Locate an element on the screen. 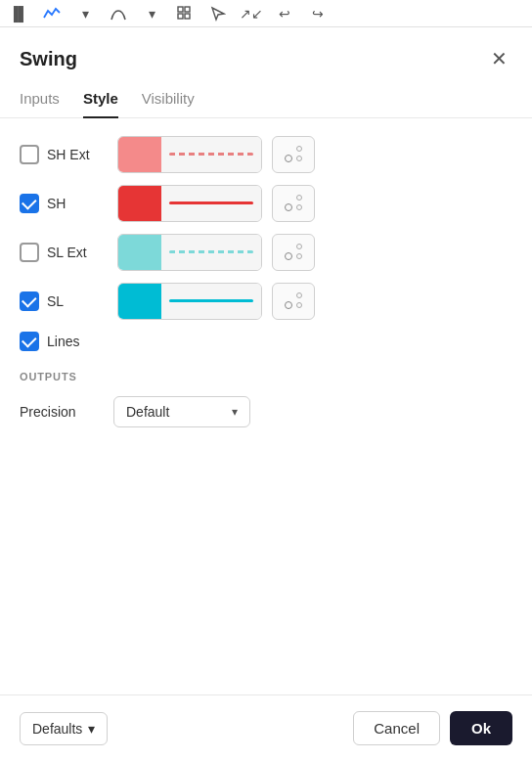 This screenshot has width=532, height=761. sl-node-button is located at coordinates (293, 301).